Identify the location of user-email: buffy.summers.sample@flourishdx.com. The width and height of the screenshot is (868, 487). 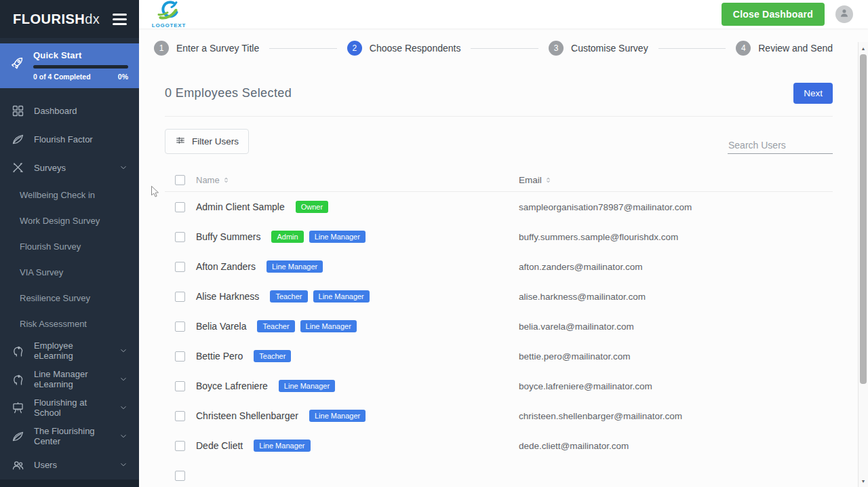
(675, 237).